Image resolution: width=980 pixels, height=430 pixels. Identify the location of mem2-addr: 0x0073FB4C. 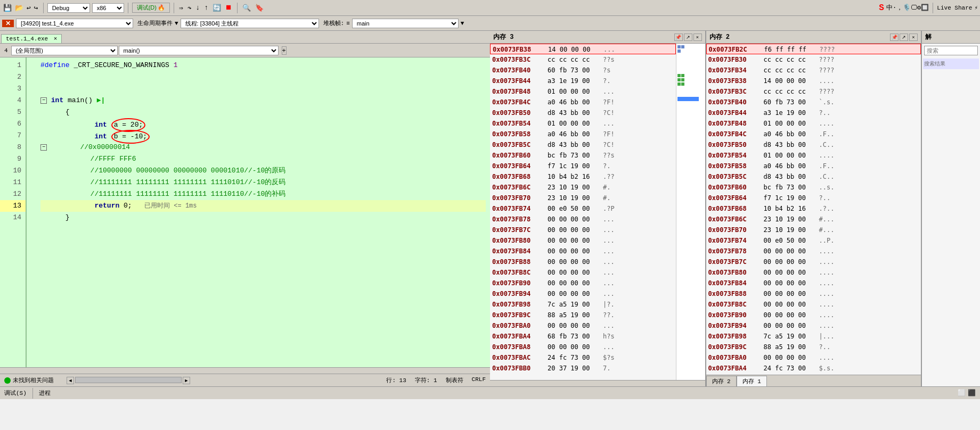
(735, 134).